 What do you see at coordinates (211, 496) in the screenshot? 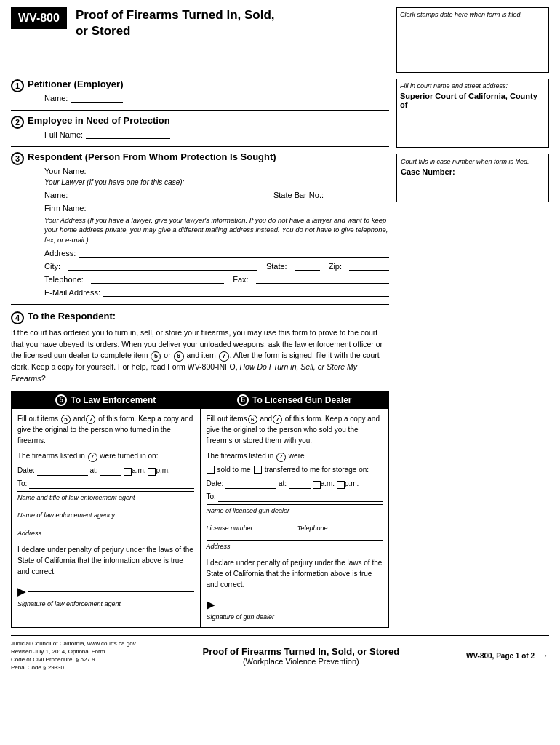
I see `box6-to-label: To:` at bounding box center [211, 496].